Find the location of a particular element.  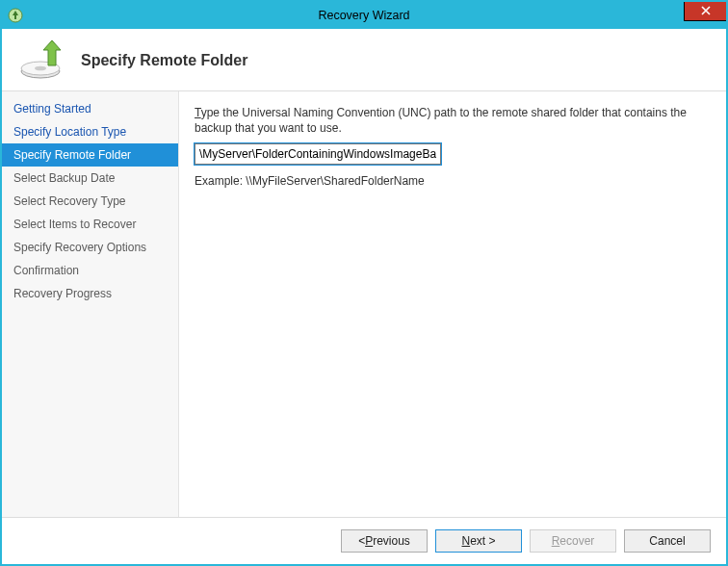

close-button is located at coordinates (705, 12).